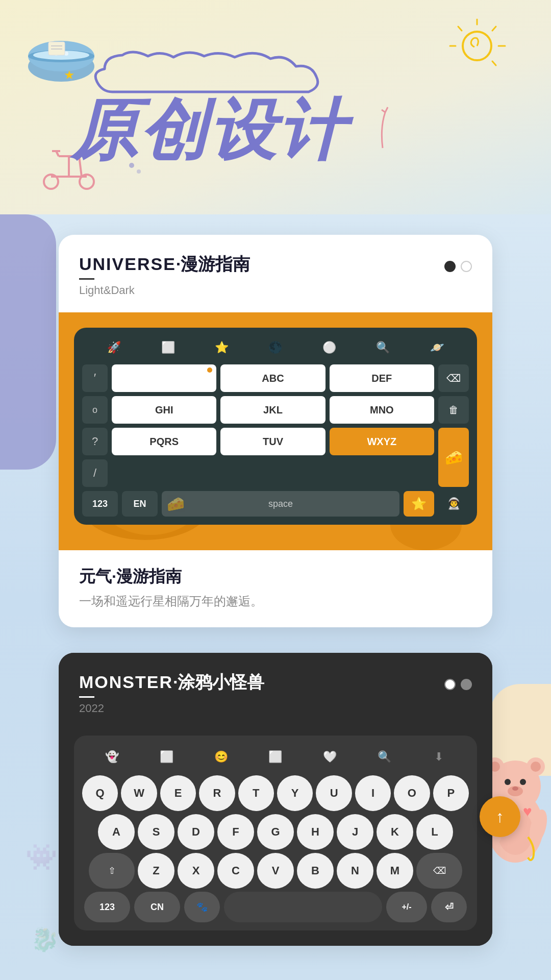  What do you see at coordinates (281, 504) in the screenshot?
I see `key-space-label: space` at bounding box center [281, 504].